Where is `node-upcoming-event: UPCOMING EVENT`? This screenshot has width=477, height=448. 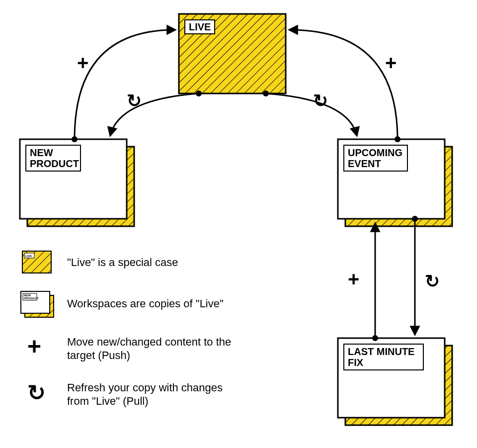 node-upcoming-event: UPCOMING EVENT is located at coordinates (395, 183).